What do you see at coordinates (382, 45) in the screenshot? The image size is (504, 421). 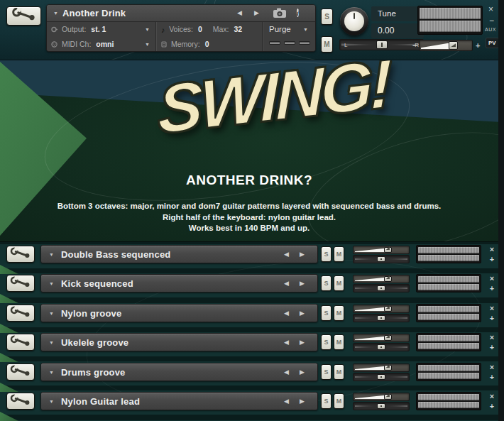 I see `pan-slider: L R` at bounding box center [382, 45].